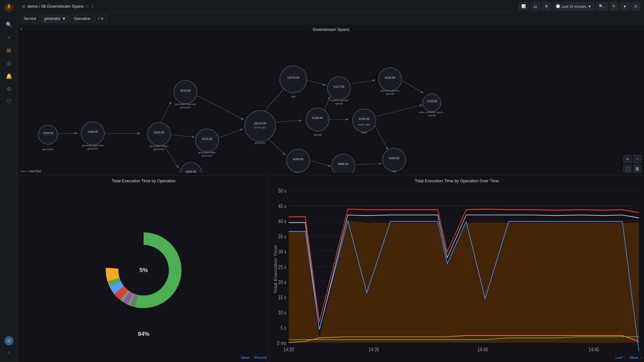  I want to click on app-logo, so click(9, 8).